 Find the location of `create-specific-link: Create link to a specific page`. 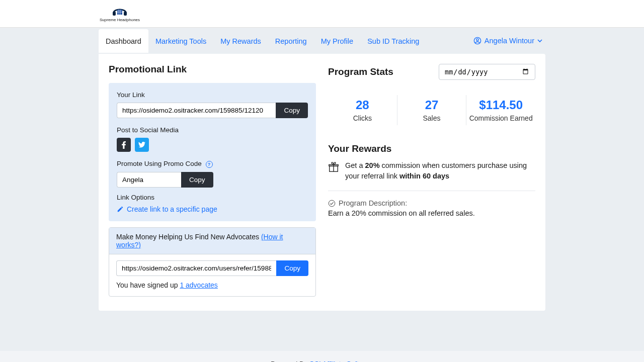

create-specific-link: Create link to a specific page is located at coordinates (212, 209).